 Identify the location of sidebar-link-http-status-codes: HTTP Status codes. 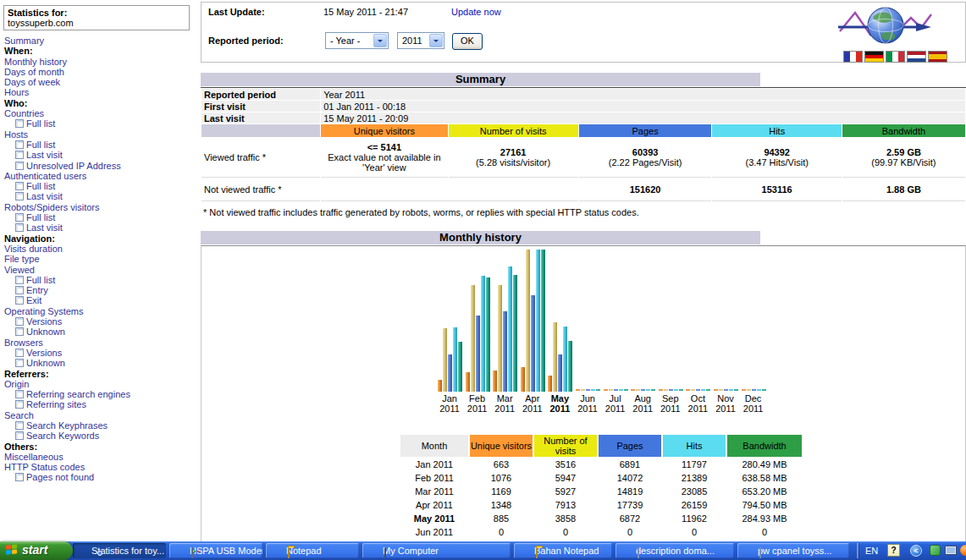
(44, 467).